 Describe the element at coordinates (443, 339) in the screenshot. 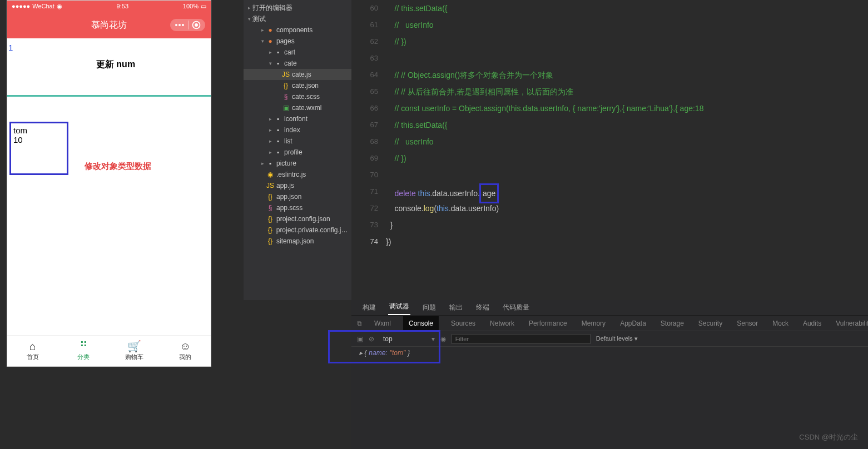

I see `eye-icon: ◉` at that location.